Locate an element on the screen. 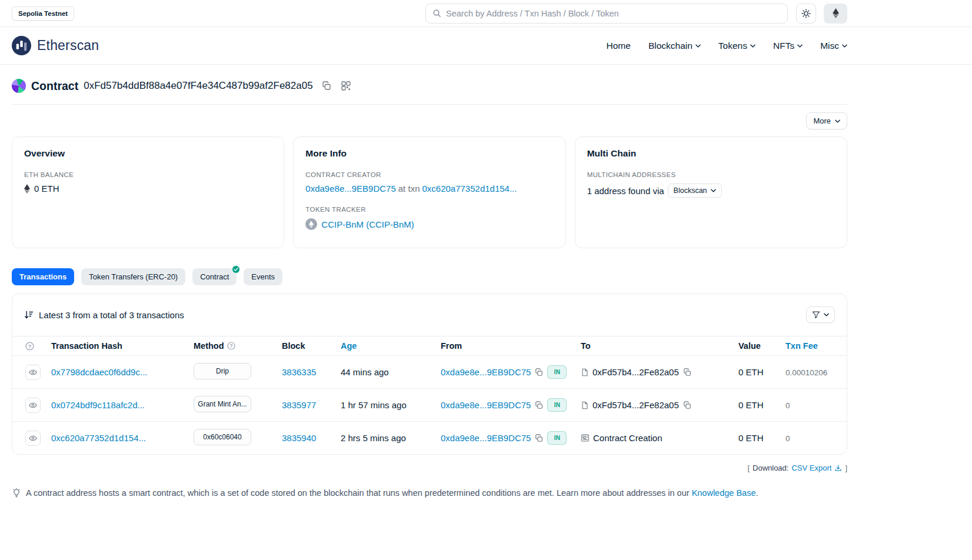 The width and height of the screenshot is (972, 560). method-badge: Drip is located at coordinates (222, 371).